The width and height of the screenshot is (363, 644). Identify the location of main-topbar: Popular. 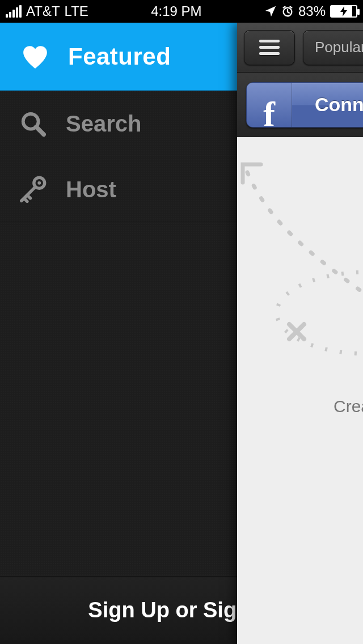
(300, 48).